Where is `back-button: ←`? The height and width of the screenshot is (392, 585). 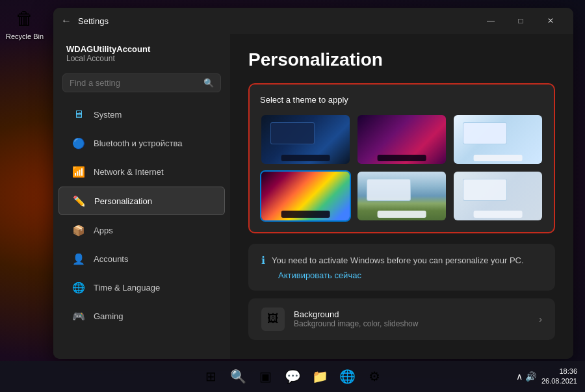 back-button: ← is located at coordinates (66, 21).